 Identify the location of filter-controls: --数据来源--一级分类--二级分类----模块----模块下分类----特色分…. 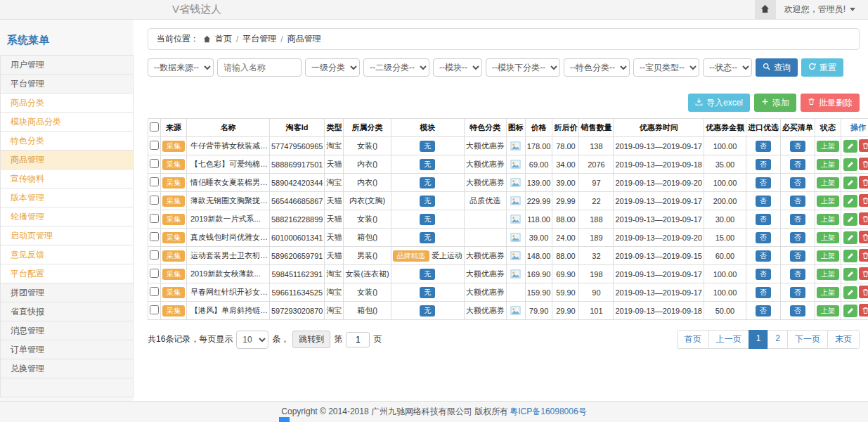
(450, 68).